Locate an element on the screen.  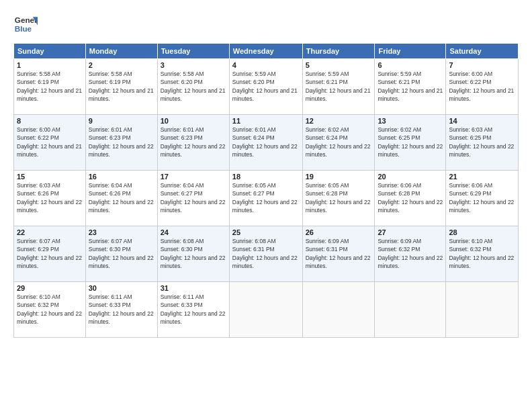
day-number: 18 is located at coordinates (266, 177).